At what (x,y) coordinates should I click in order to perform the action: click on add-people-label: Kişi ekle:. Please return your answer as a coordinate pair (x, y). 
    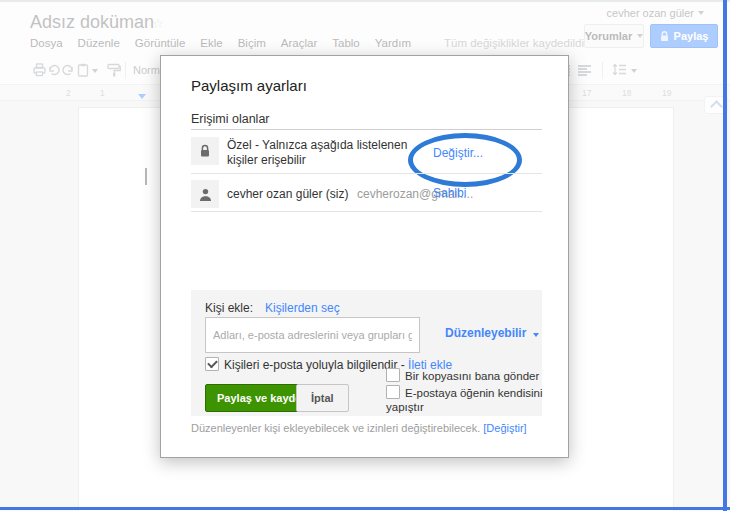
    Looking at the image, I should click on (229, 308).